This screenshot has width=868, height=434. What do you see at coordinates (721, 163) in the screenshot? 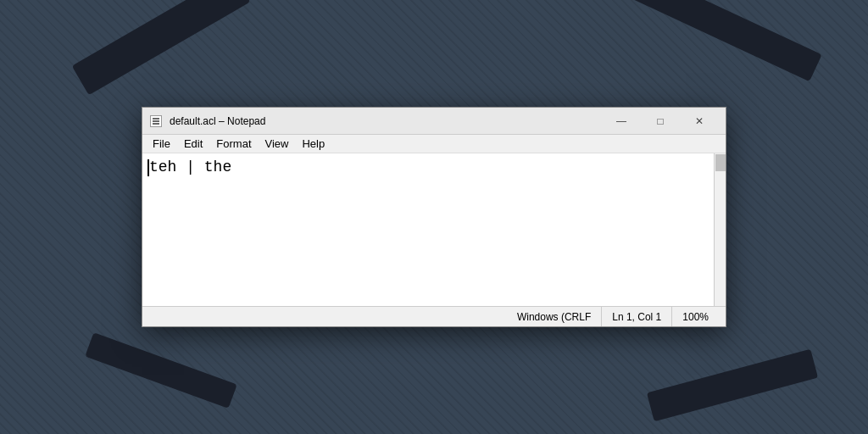
I see `scrollbar-thumb` at bounding box center [721, 163].